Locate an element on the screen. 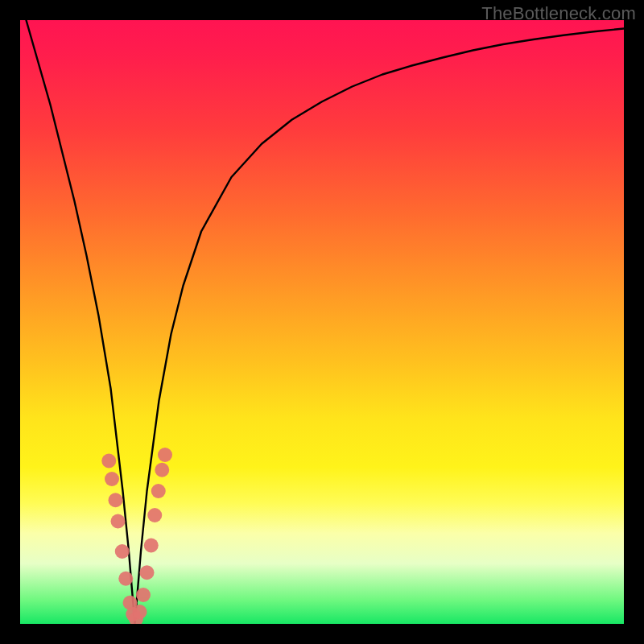 This screenshot has height=644, width=644. sample-dots is located at coordinates (137, 536).